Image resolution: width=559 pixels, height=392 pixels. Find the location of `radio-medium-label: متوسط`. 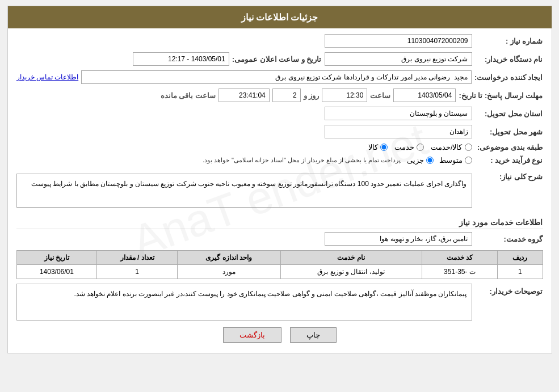

radio-medium-label: متوسط is located at coordinates (451, 160).